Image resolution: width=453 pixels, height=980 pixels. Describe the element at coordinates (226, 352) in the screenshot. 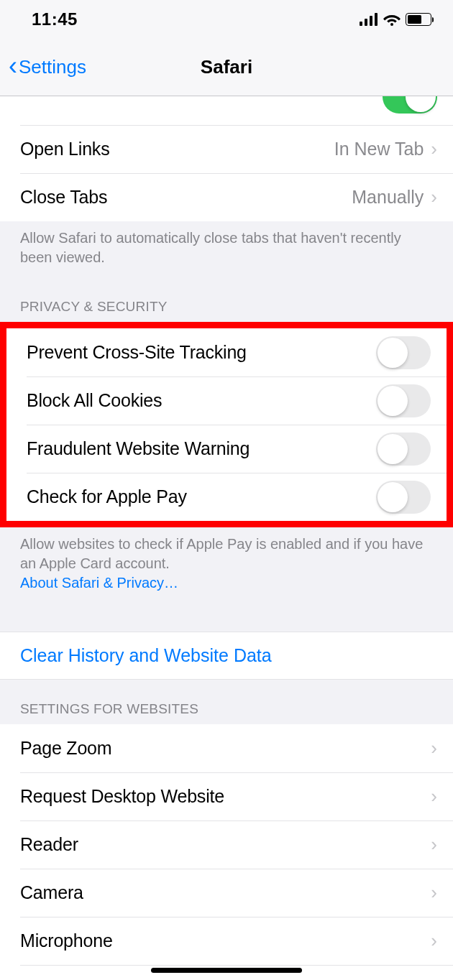

I see `prevent-tracking-row: Prevent Cross-Site Tracking` at that location.